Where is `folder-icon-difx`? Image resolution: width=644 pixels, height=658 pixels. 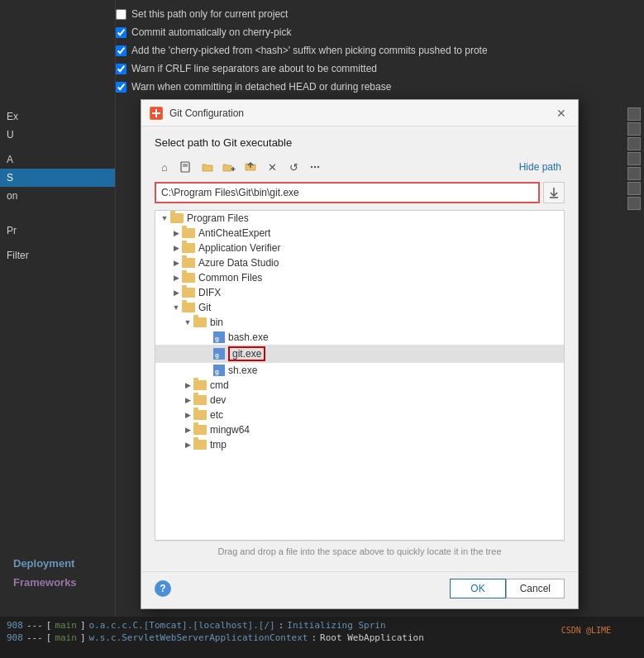 folder-icon-difx is located at coordinates (188, 293).